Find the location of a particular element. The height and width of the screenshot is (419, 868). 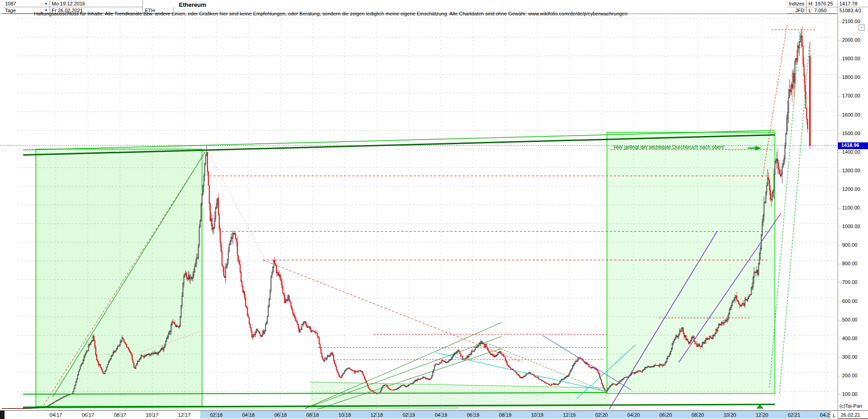

price-axis-label: 2000.00 is located at coordinates (851, 40).